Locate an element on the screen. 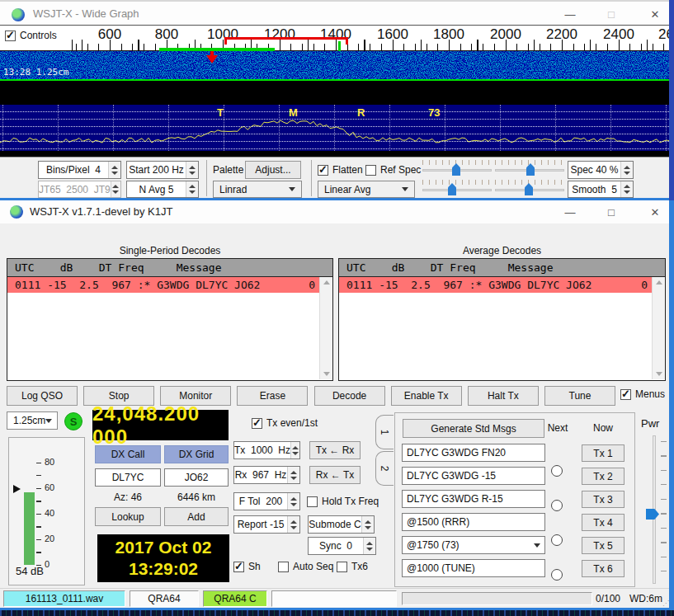 This screenshot has height=616, width=674. tx1-message-field: DL7YC G3WDG FN20 is located at coordinates (474, 453).